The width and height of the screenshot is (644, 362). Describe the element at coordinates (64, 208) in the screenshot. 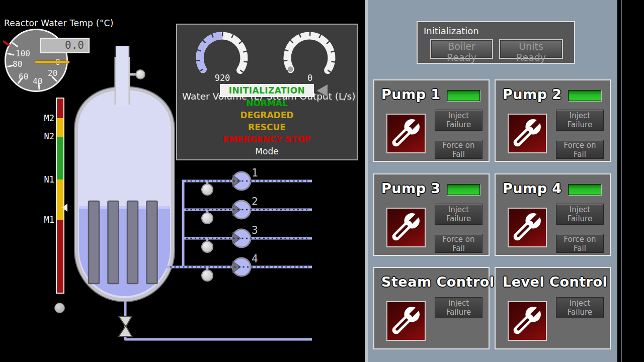

I see `water-level-marker` at that location.